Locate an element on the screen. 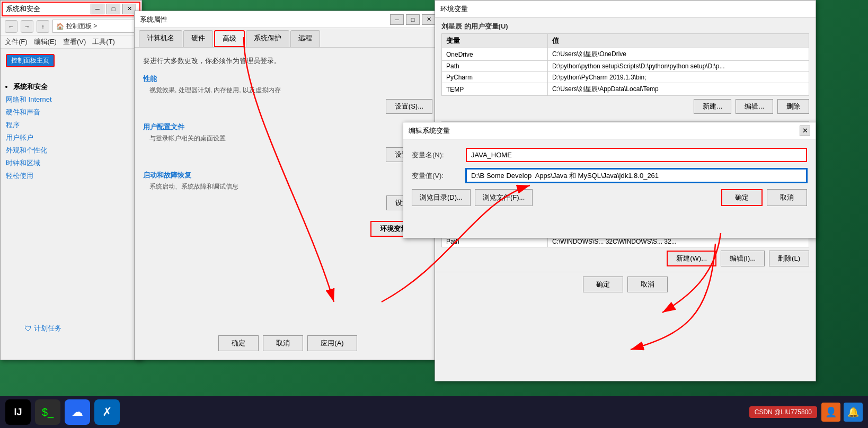  user-profiles-section: 用户配置文件 与登录帐户相关的桌面设置 设置(E)... is located at coordinates (288, 142).